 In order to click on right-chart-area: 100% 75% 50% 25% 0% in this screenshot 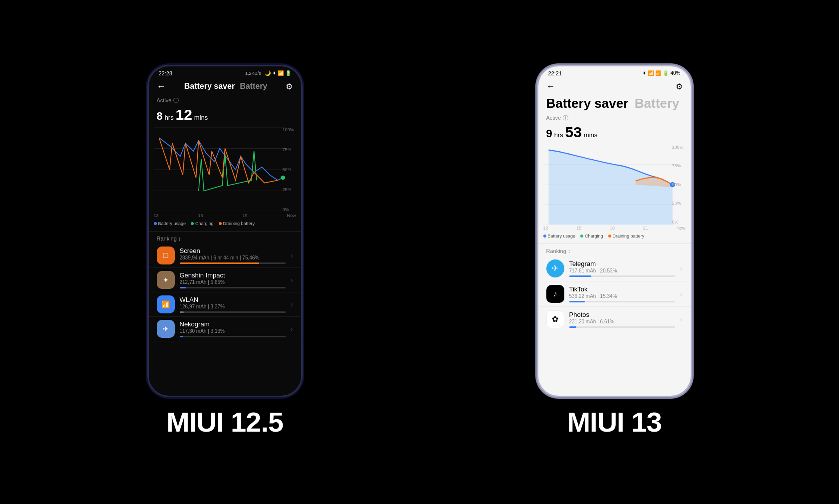, I will do `click(614, 185)`.